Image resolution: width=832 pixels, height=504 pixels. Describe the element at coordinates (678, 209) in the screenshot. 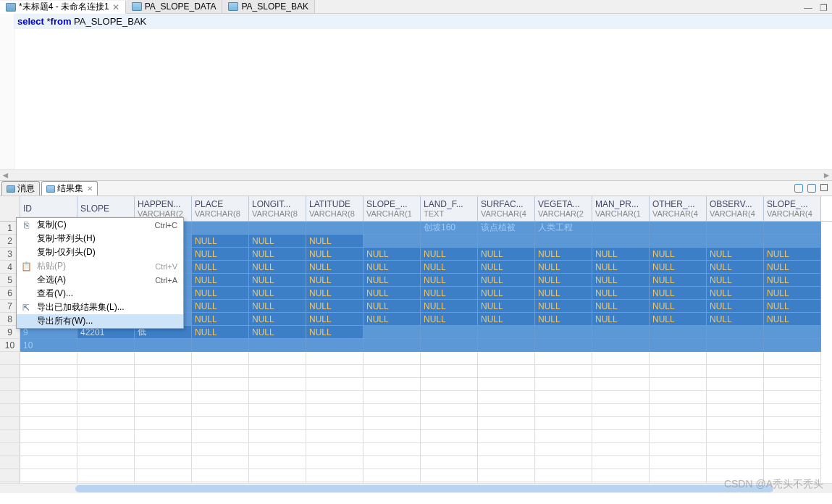

I see `column-header: OTHER_...VARCHAR(4` at that location.